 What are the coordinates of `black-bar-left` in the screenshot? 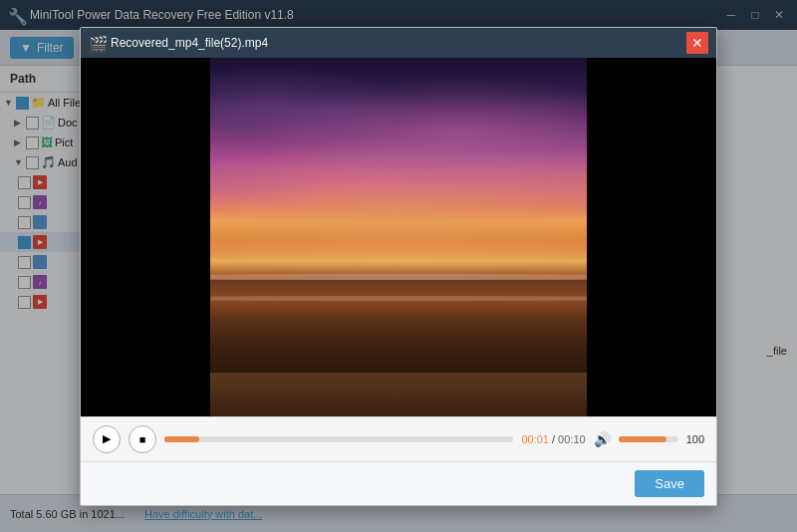 It's located at (145, 237).